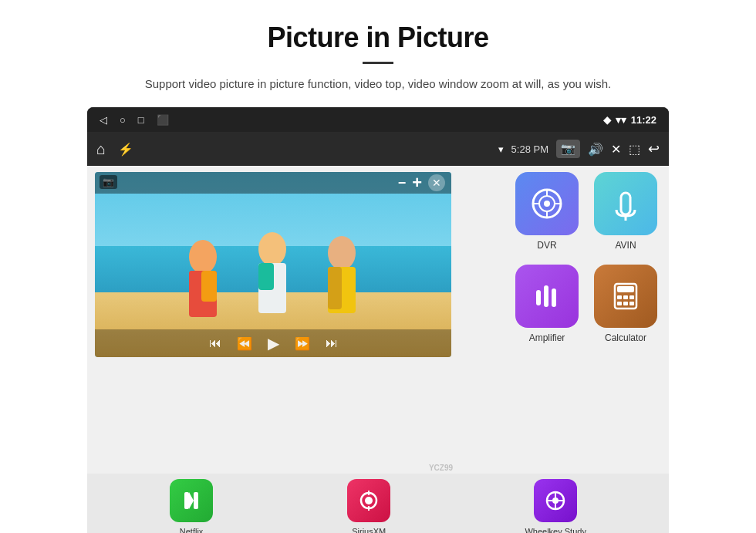 This screenshot has width=756, height=533. Describe the element at coordinates (378, 503) in the screenshot. I see `bottom-apps-row: Netflix SiriusXM` at that location.